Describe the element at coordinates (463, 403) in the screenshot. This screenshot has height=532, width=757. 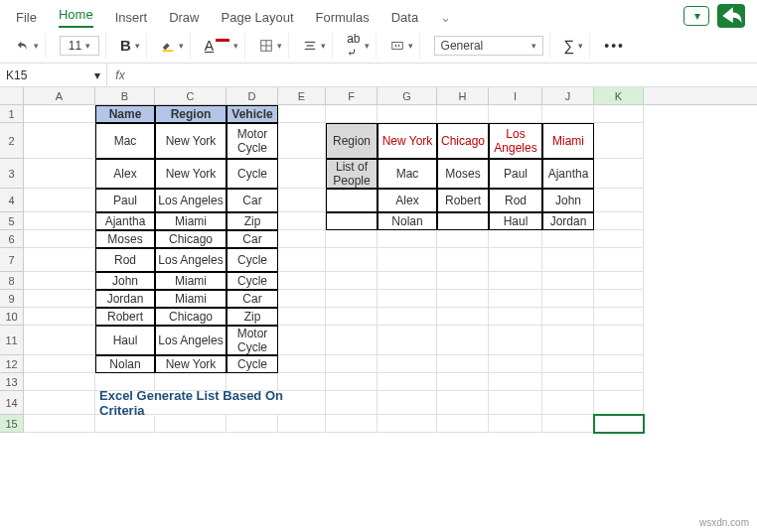
I see `cell-H14` at that location.